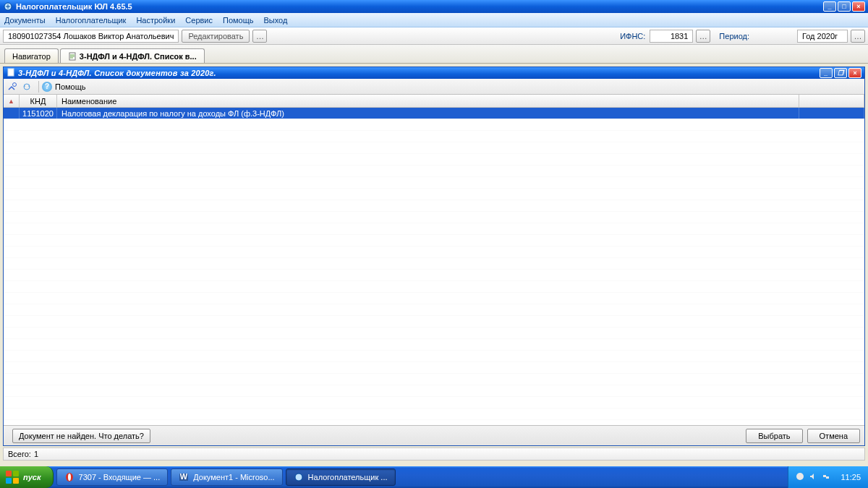 The image size is (868, 488). What do you see at coordinates (434, 454) in the screenshot?
I see `status-bar: Всего: 1` at bounding box center [434, 454].